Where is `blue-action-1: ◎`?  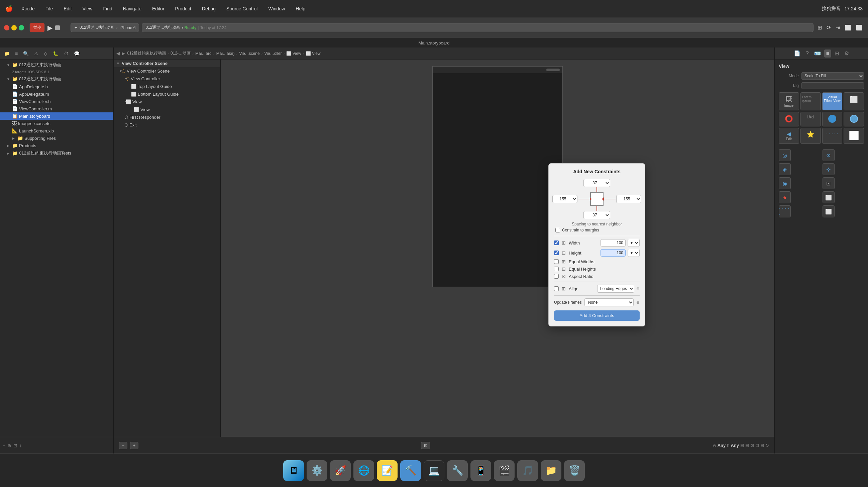 blue-action-1: ◎ is located at coordinates (785, 155).